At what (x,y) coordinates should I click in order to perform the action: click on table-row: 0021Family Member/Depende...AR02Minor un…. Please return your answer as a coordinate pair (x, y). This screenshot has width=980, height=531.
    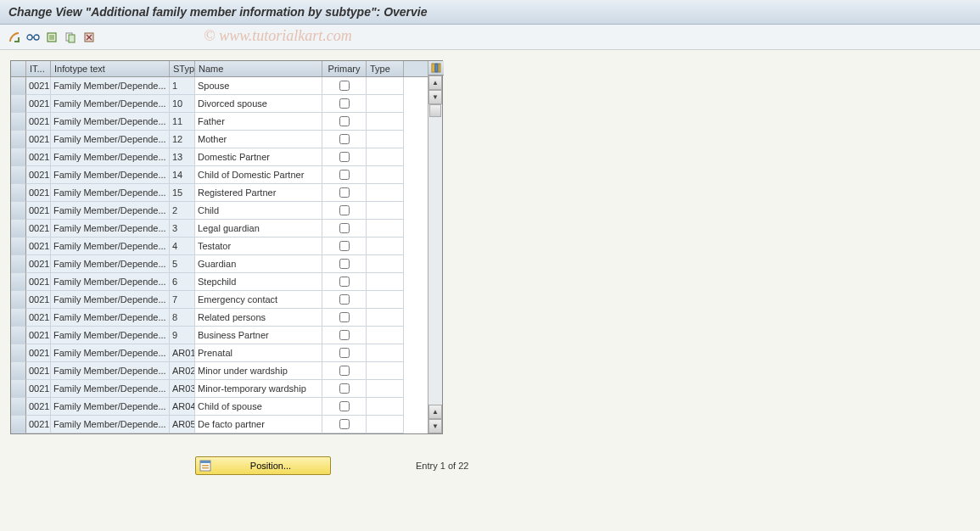
    Looking at the image, I should click on (219, 372).